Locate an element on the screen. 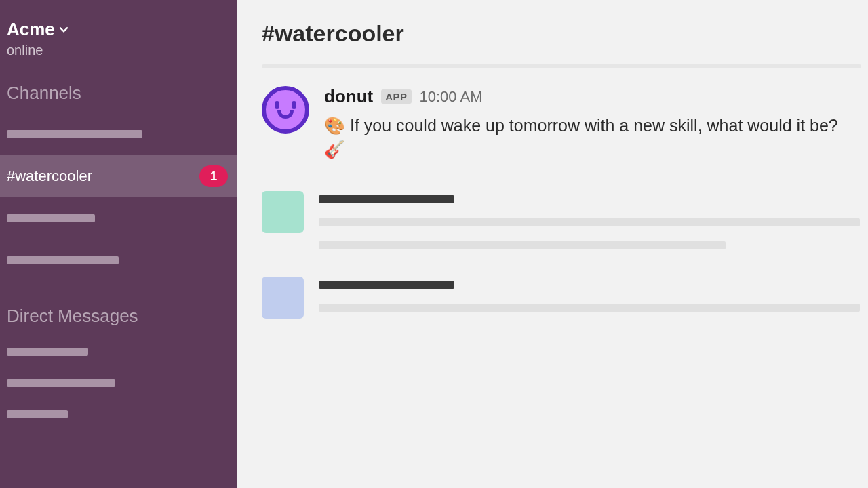  message-sender: donut is located at coordinates (349, 96).